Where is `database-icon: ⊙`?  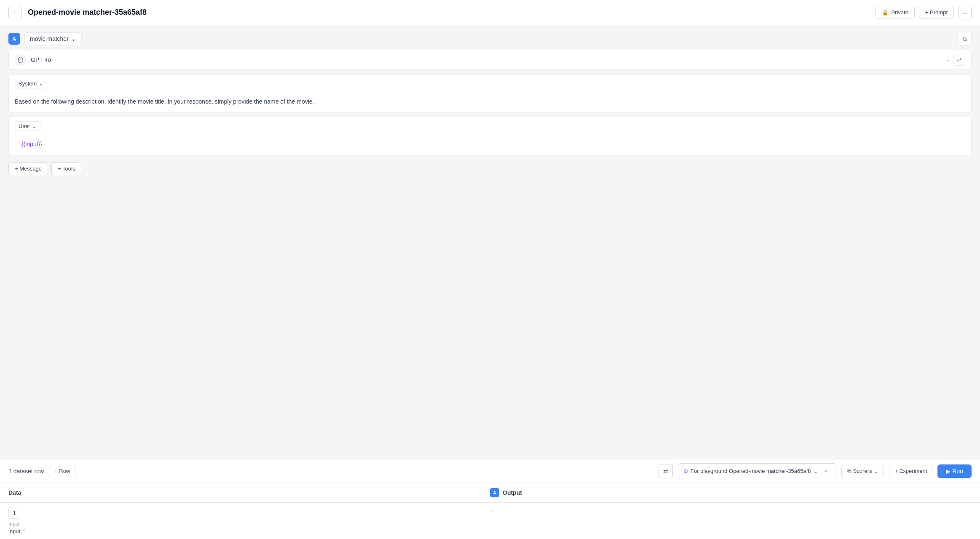 database-icon: ⊙ is located at coordinates (686, 471).